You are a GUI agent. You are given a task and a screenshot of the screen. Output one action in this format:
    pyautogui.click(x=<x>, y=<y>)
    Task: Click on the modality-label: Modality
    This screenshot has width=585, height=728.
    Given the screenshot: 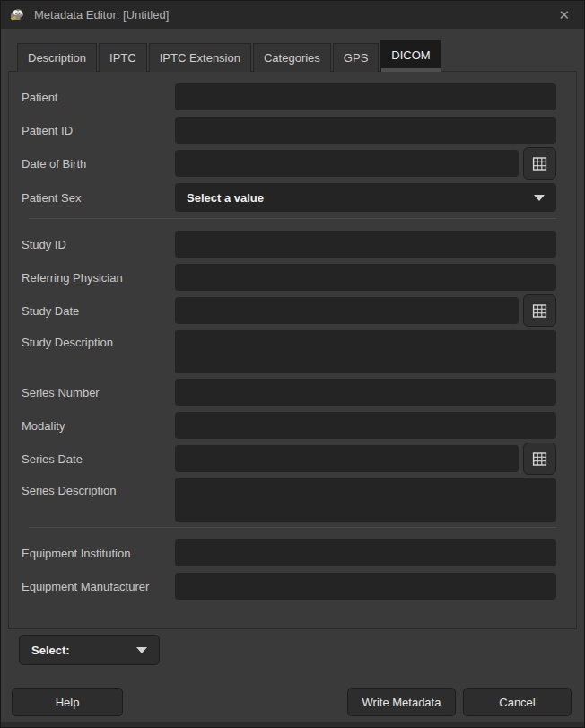 What is the action you would take?
    pyautogui.click(x=99, y=425)
    